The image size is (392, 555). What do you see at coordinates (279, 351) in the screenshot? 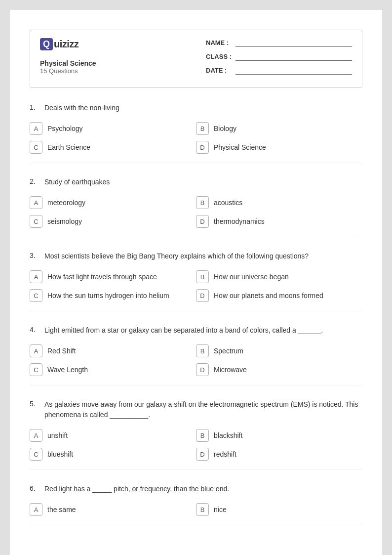
I see `option-4-B: BSpectrum` at bounding box center [279, 351].